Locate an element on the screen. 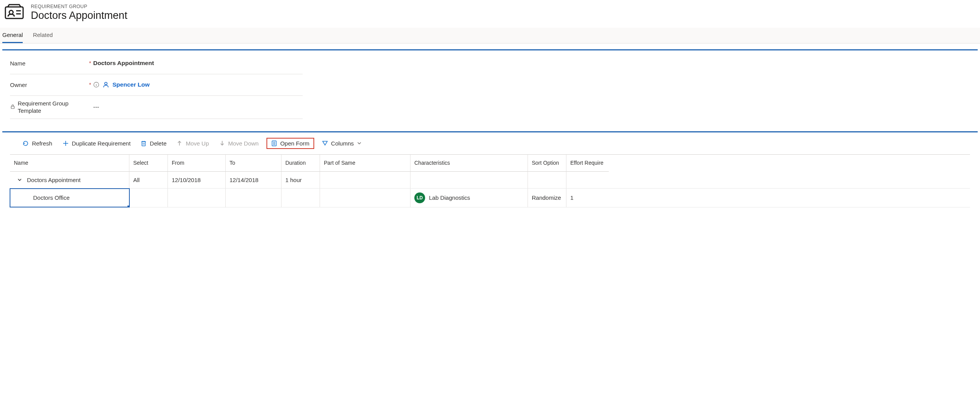 This screenshot has width=980, height=403. row-from is located at coordinates (197, 198).